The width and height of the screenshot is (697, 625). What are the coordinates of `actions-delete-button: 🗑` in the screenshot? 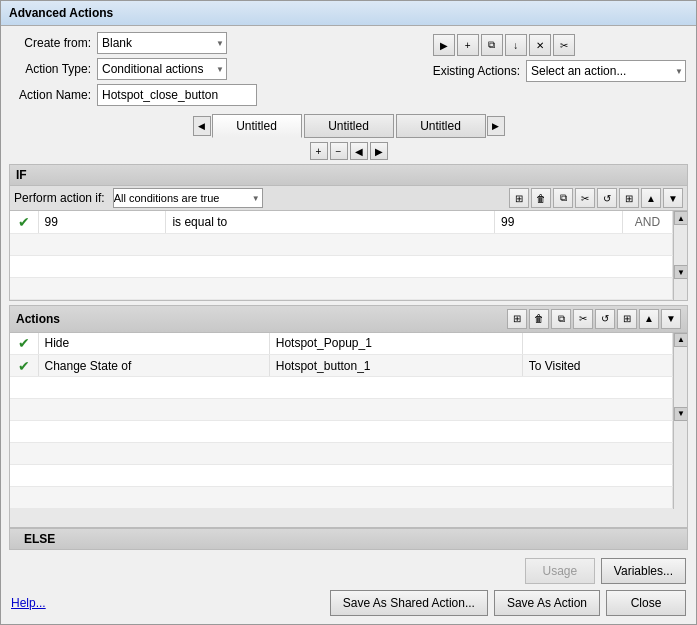 It's located at (539, 319).